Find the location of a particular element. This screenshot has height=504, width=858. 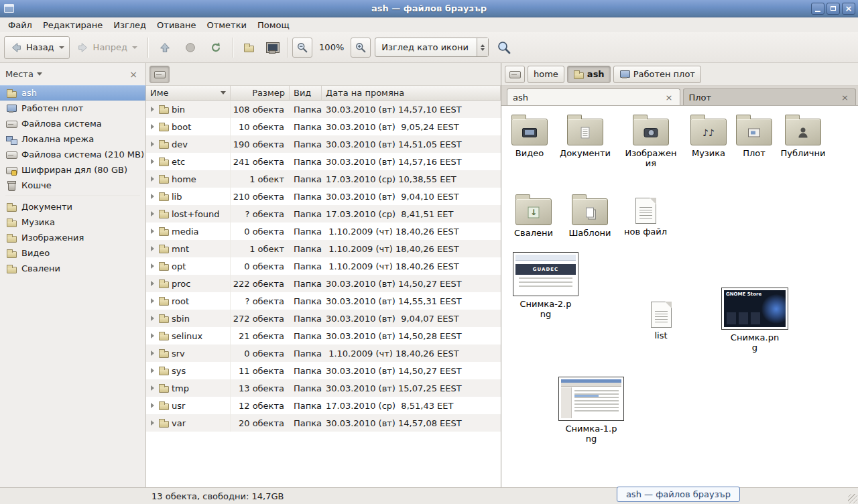

view-mode-spinner is located at coordinates (483, 47).